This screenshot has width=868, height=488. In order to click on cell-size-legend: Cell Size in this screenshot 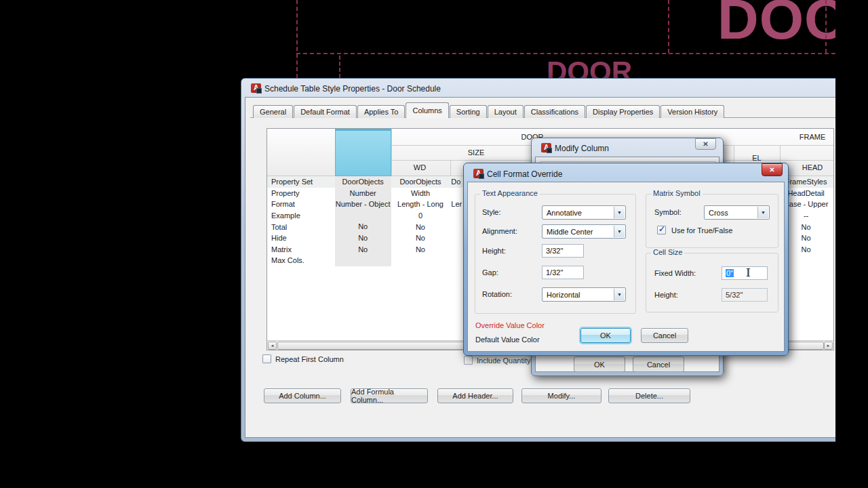, I will do `click(667, 252)`.